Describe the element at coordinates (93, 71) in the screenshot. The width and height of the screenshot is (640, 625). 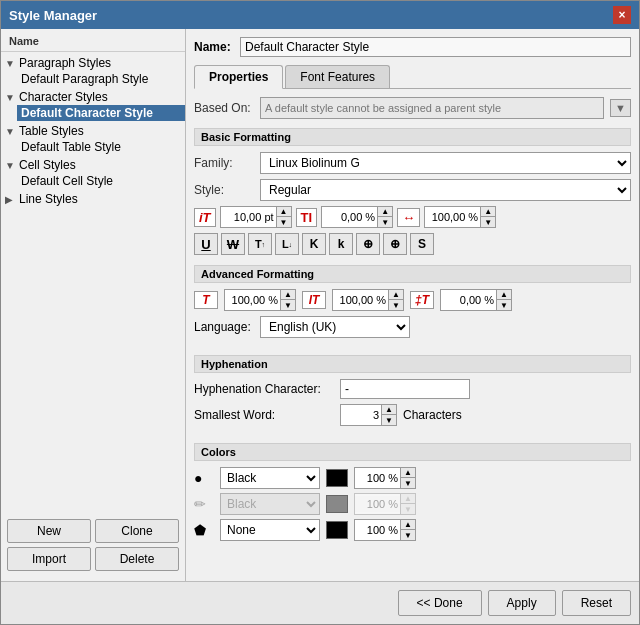
I see `tree-item-paragraph-styles: ▼ Paragraph Styles Default Paragraph Sty…` at that location.